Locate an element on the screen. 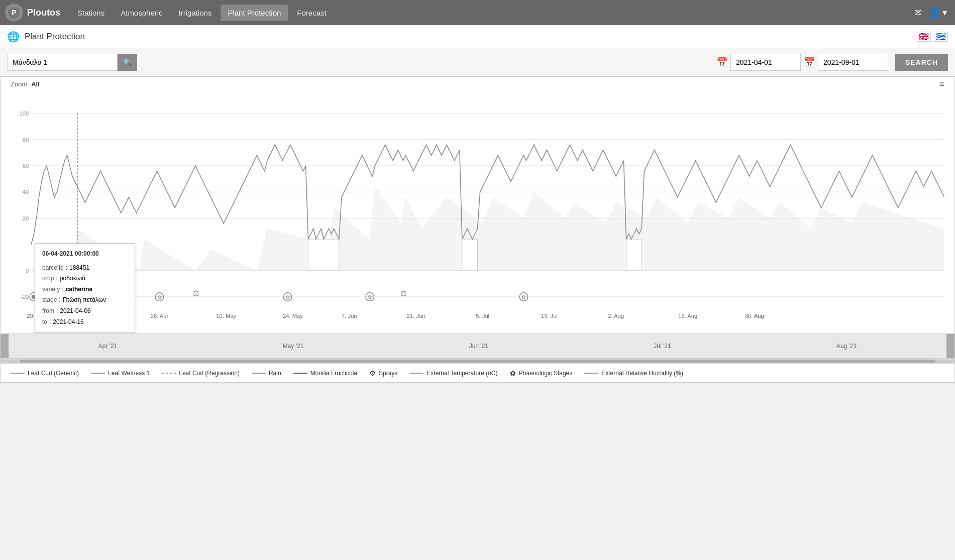 Image resolution: width=955 pixels, height=560 pixels. svg-text: 26. Apr is located at coordinates (160, 316).